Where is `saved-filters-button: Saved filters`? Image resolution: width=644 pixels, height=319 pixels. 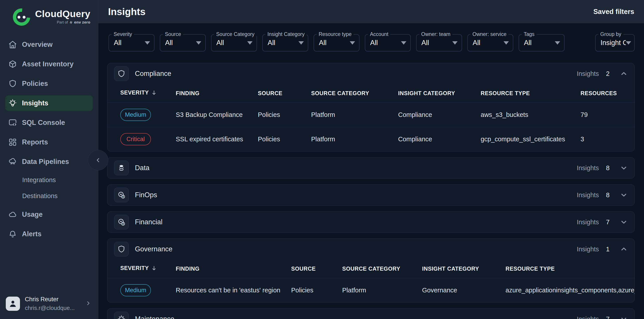 saved-filters-button: Saved filters is located at coordinates (614, 12).